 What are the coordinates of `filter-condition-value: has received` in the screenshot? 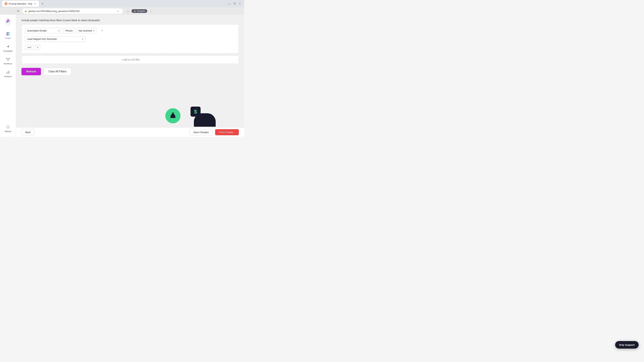 It's located at (85, 30).